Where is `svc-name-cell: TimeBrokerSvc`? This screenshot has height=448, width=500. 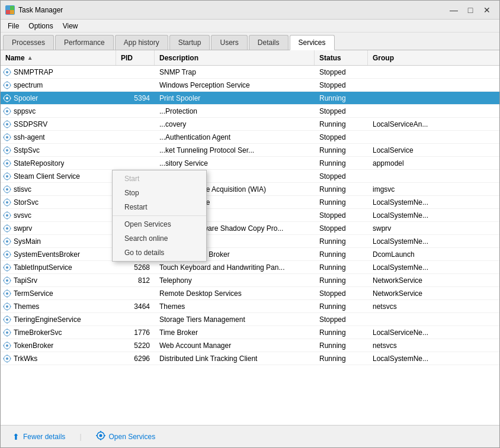 svc-name-cell: TimeBrokerSvc is located at coordinates (58, 333).